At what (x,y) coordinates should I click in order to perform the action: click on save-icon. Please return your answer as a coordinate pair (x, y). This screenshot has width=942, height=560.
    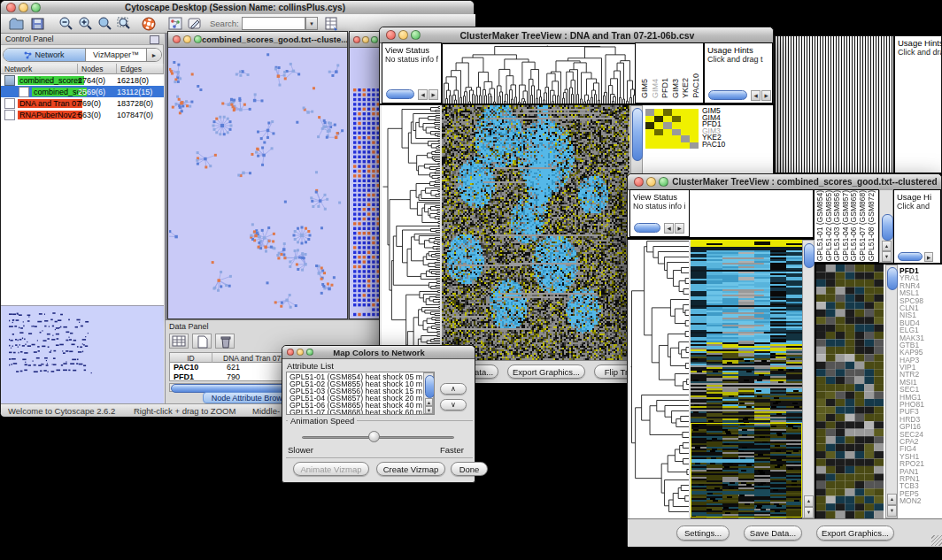
    Looking at the image, I should click on (37, 24).